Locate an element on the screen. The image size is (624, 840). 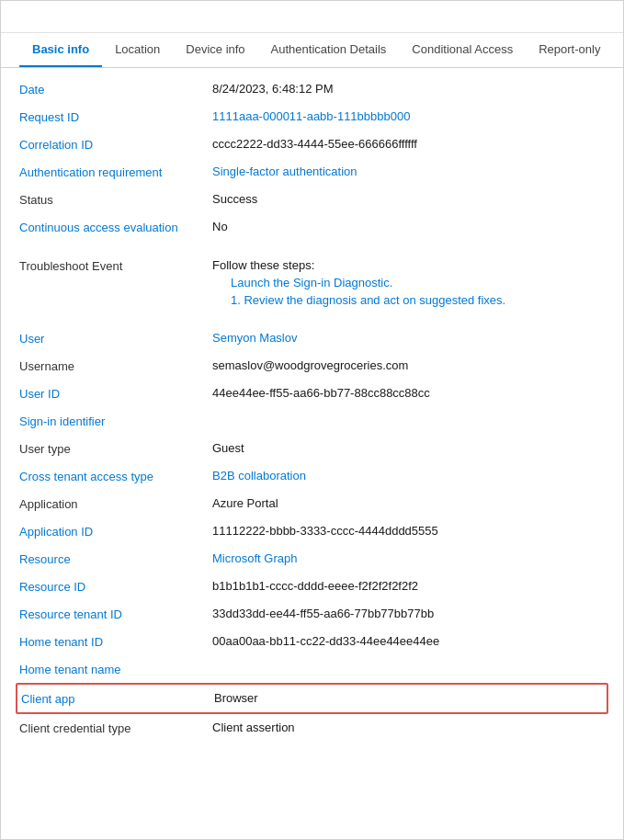
table-row: Troubleshoot EventFollow these steps:Lau… is located at coordinates (312, 283).